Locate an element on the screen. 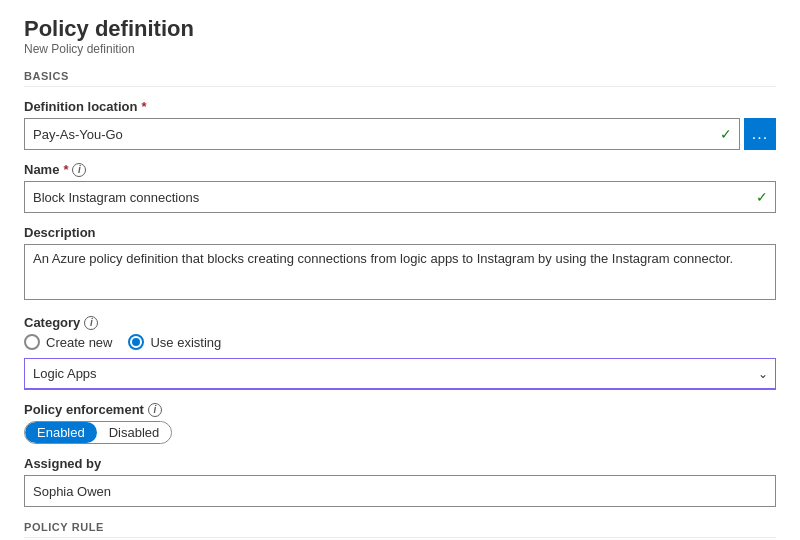 The width and height of the screenshot is (800, 540). assigned-by-input is located at coordinates (400, 491).